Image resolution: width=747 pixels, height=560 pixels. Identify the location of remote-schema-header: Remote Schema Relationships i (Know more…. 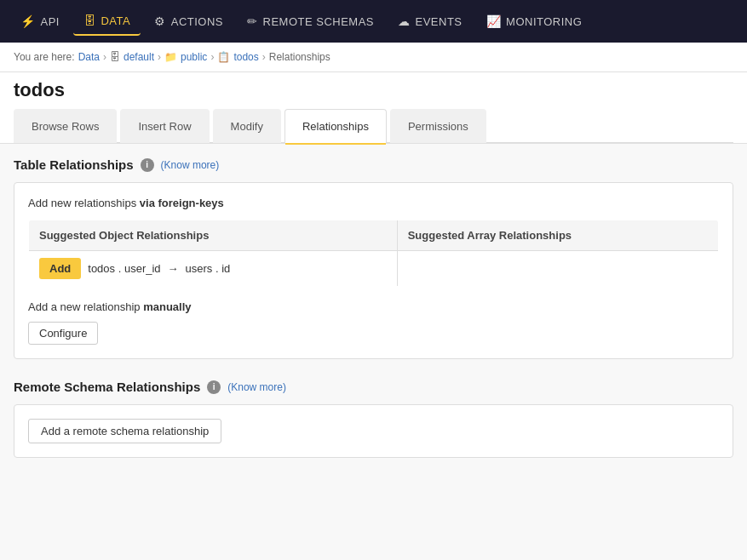
(373, 386).